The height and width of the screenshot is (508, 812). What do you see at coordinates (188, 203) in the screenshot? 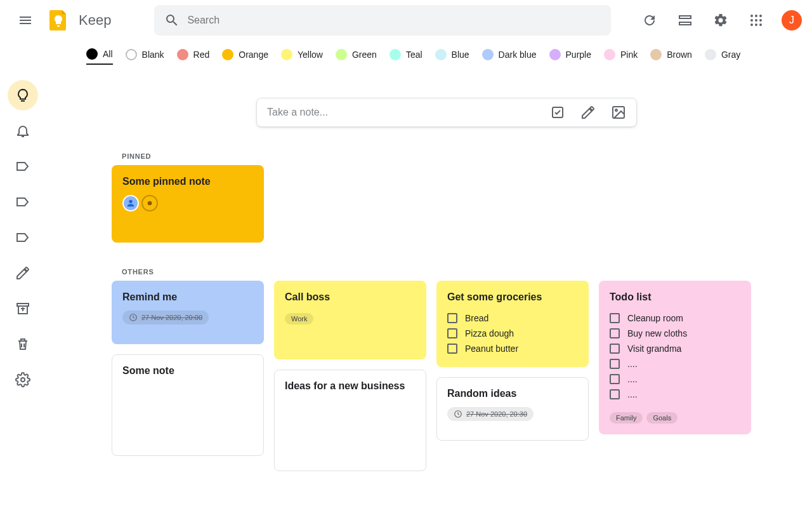
I see `collaborators` at bounding box center [188, 203].